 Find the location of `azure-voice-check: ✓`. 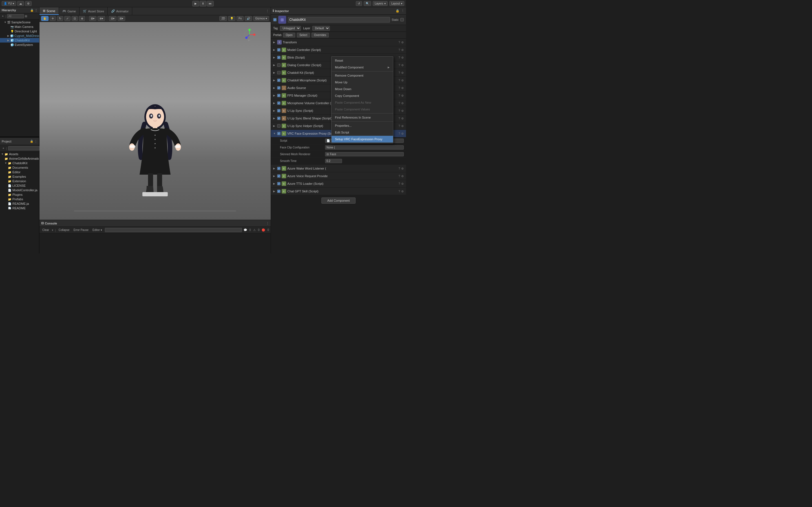

azure-voice-check: ✓ is located at coordinates (279, 176).